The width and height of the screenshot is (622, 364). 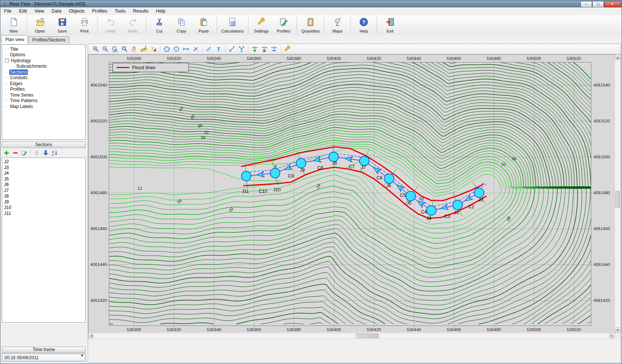 What do you see at coordinates (458, 205) in the screenshot?
I see `junction-node-j3` at bounding box center [458, 205].